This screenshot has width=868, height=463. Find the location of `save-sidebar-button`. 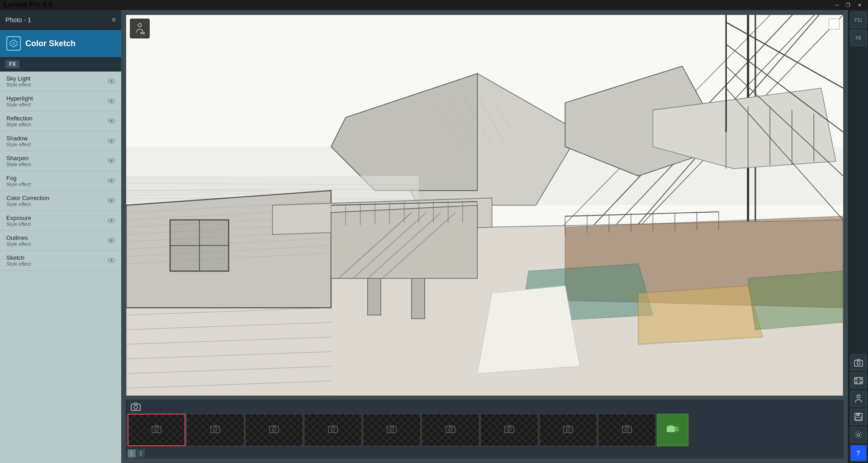

save-sidebar-button is located at coordinates (859, 417).